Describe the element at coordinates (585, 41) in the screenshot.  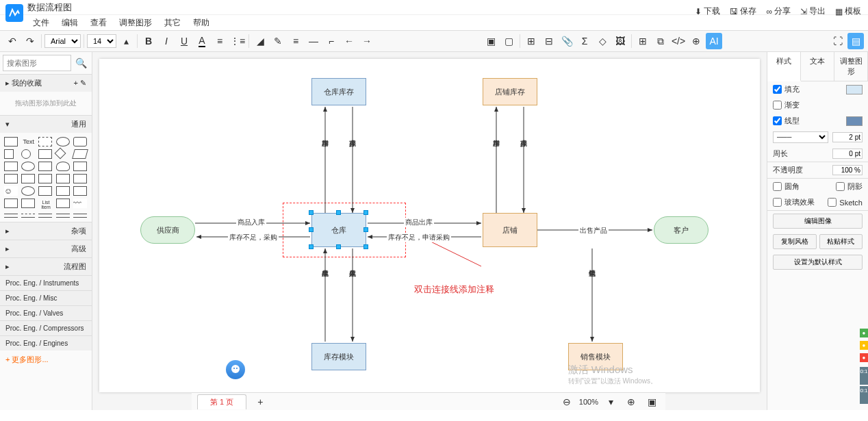
I see `sum-button: Σ` at that location.